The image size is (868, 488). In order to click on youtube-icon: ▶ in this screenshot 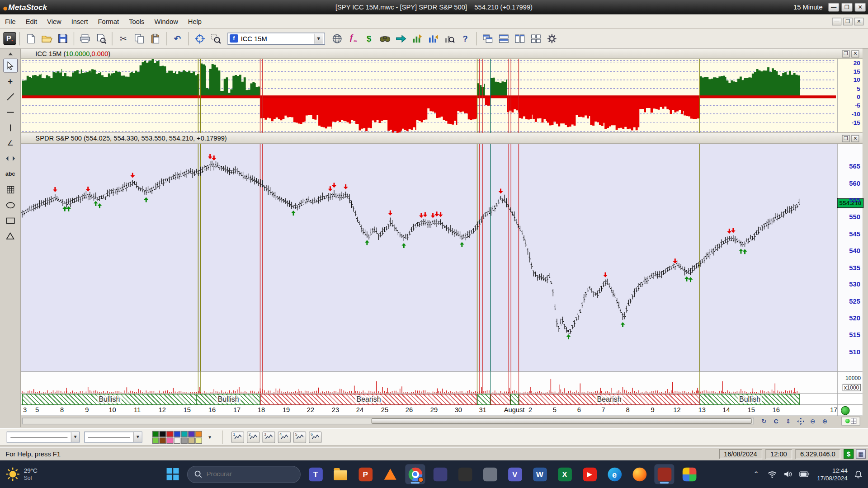, I will do `click(590, 474)`.